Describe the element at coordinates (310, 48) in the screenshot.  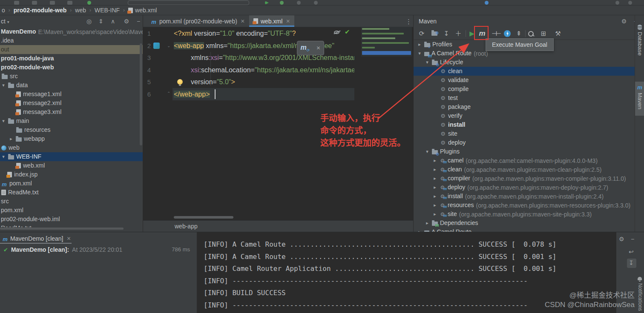
I see `maven-reload-popup: m ✕` at that location.